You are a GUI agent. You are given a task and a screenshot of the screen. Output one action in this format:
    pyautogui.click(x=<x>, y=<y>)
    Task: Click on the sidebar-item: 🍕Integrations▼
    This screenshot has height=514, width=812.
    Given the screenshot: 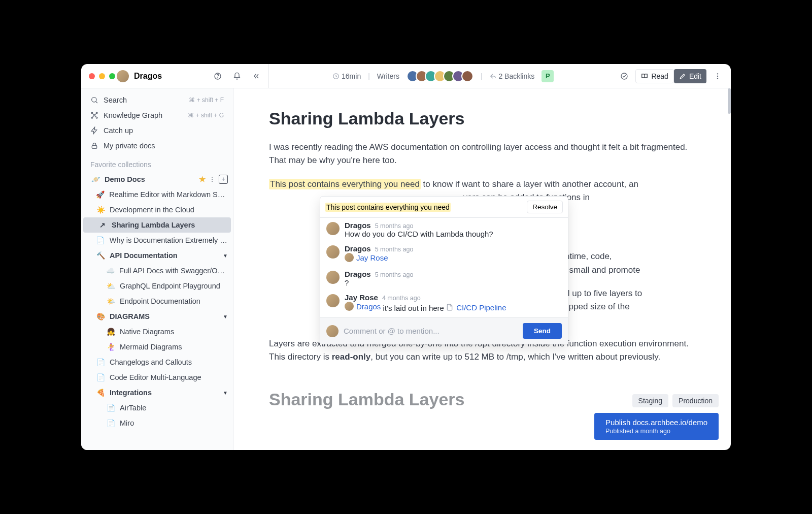 What is the action you would take?
    pyautogui.click(x=157, y=393)
    